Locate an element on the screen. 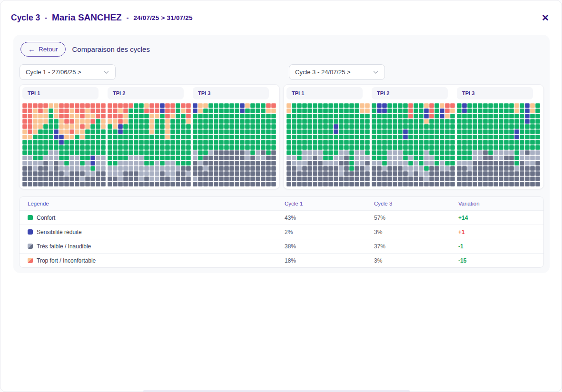  close-icon: ✕ is located at coordinates (545, 18).